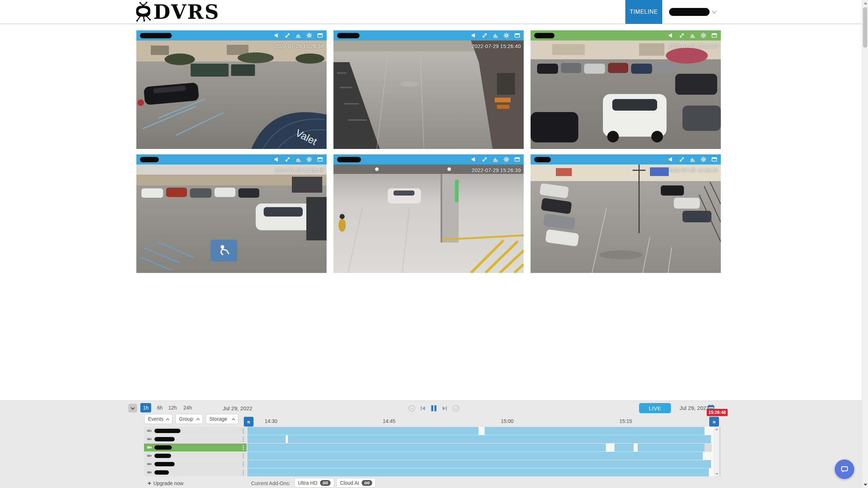 The image size is (868, 488). I want to click on camera-tile-2: 2022-07-29 15:26:40, so click(429, 90).